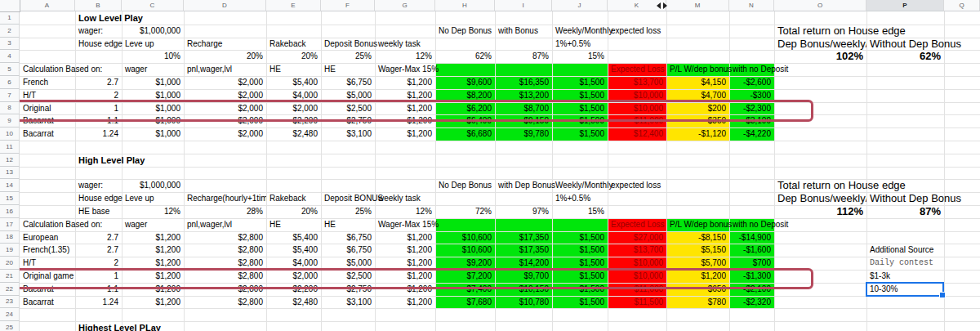 Image resolution: width=980 pixels, height=331 pixels. I want to click on column-header-I: I, so click(523, 6).